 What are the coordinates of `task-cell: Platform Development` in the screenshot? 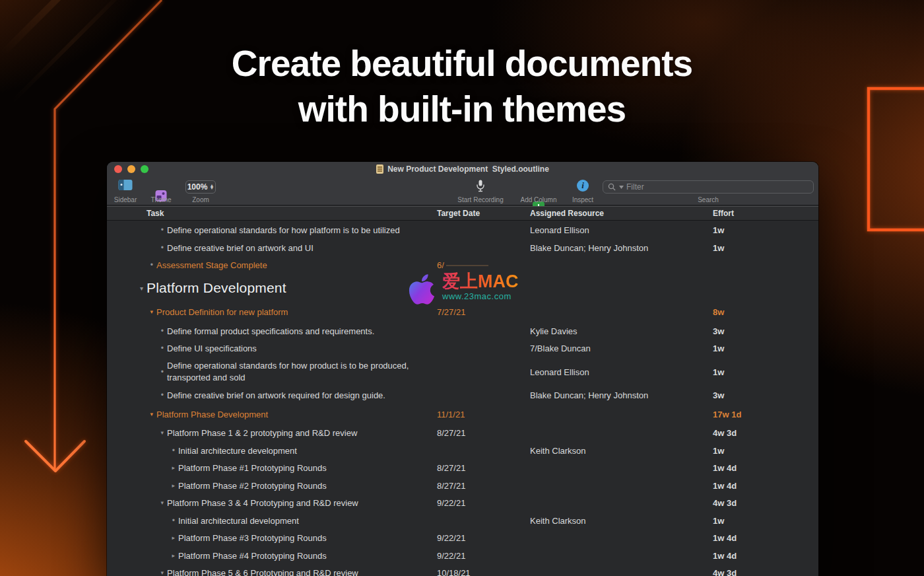 It's located at (216, 288).